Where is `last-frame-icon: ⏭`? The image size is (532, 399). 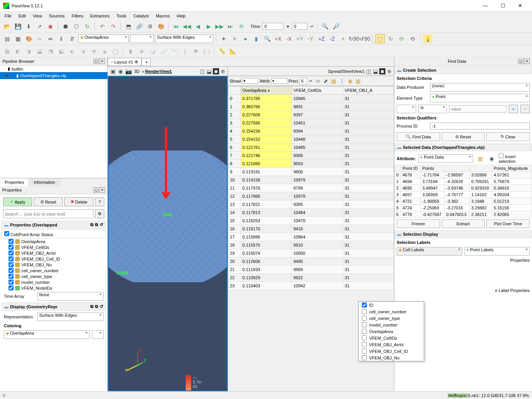 last-frame-icon: ⏭ is located at coordinates (230, 26).